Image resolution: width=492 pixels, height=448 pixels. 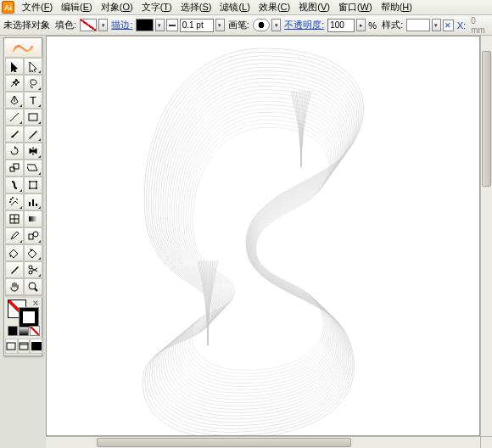 What do you see at coordinates (29, 317) in the screenshot?
I see `stroke-color-swatch` at bounding box center [29, 317].